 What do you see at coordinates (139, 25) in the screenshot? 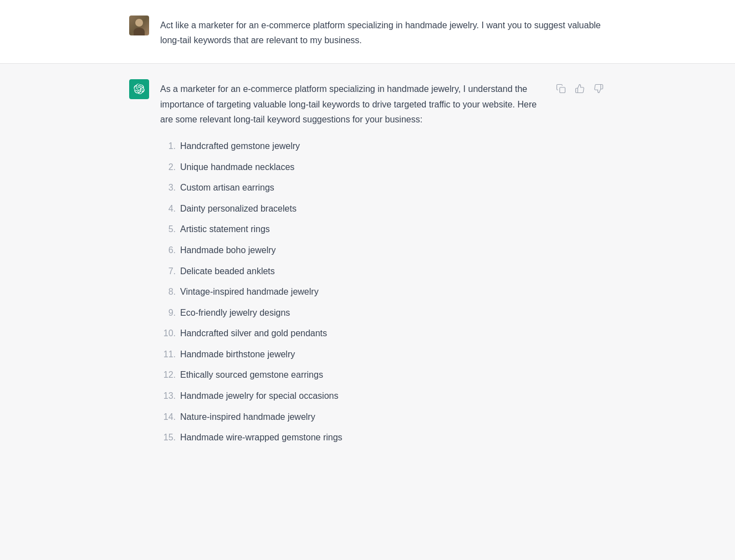
I see `user-avatar` at bounding box center [139, 25].